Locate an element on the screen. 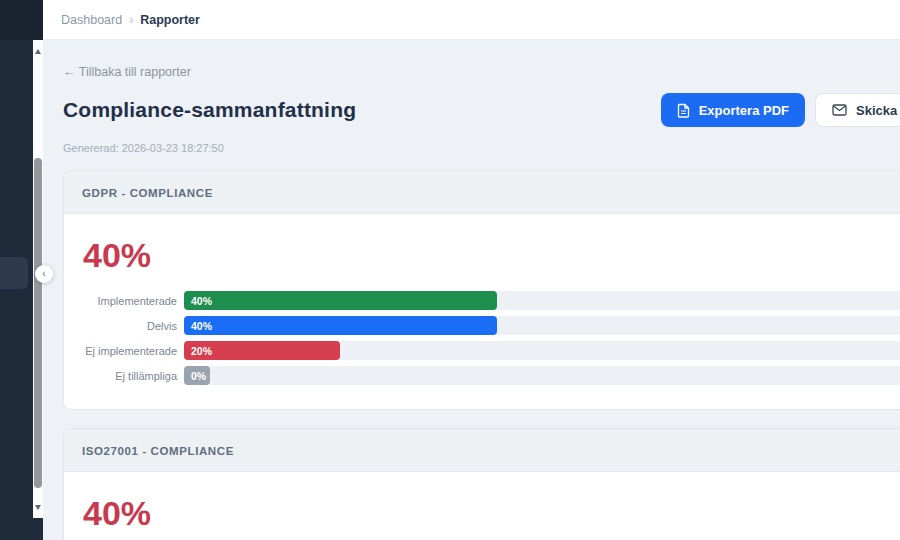 Image resolution: width=900 pixels, height=540 pixels. header-actions: Exportera PDF Skicka via is located at coordinates (780, 110).